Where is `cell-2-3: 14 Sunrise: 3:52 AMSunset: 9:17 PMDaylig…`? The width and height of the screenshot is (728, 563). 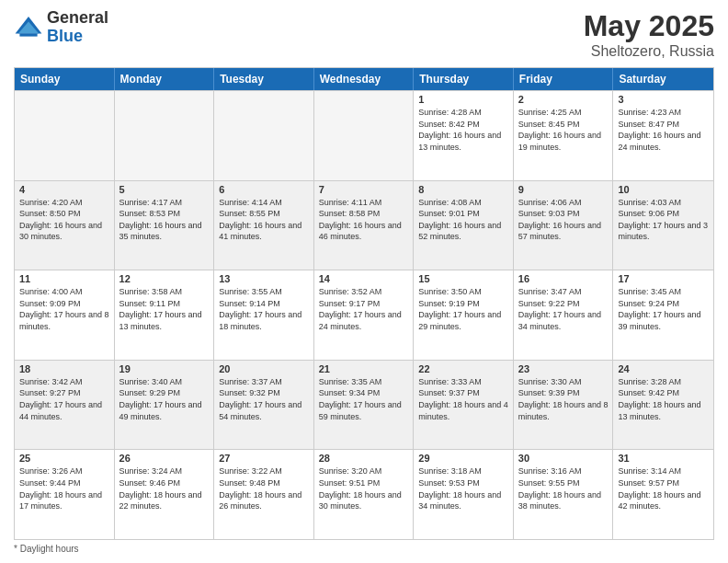
cell-2-3: 14 Sunrise: 3:52 AMSunset: 9:17 PMDaylig… is located at coordinates (364, 315).